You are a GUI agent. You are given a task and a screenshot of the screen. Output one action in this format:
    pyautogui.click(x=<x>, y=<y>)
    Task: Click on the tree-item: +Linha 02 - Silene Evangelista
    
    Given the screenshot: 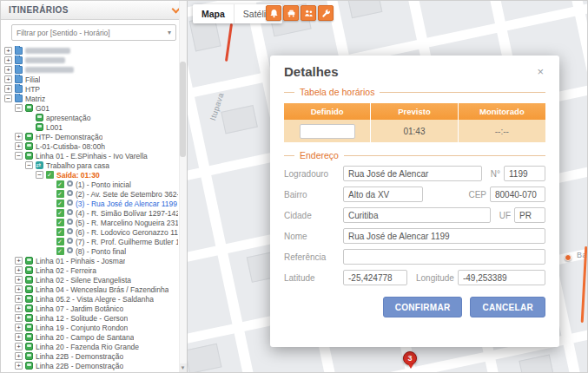 What is the action you would take?
    pyautogui.click(x=89, y=279)
    